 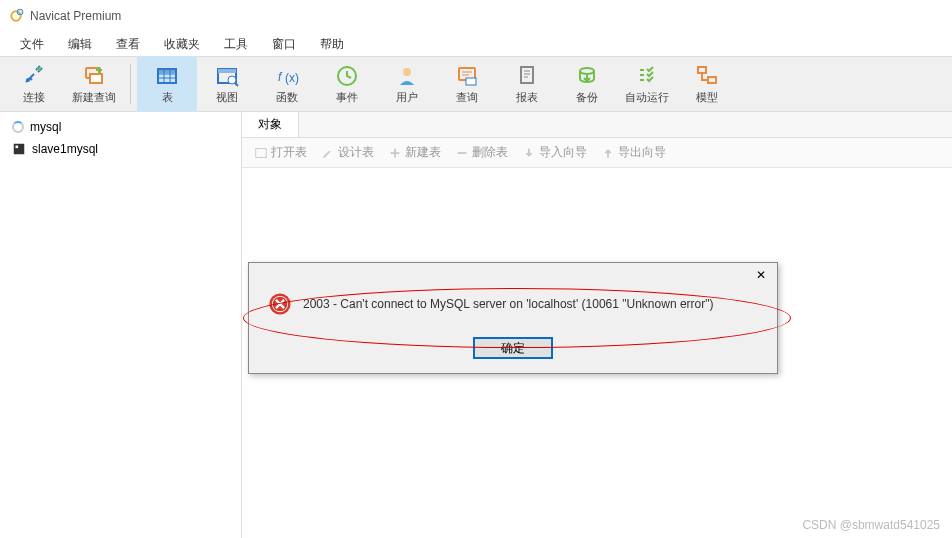 What do you see at coordinates (647, 84) in the screenshot?
I see `automation-button: 自动运行` at bounding box center [647, 84].